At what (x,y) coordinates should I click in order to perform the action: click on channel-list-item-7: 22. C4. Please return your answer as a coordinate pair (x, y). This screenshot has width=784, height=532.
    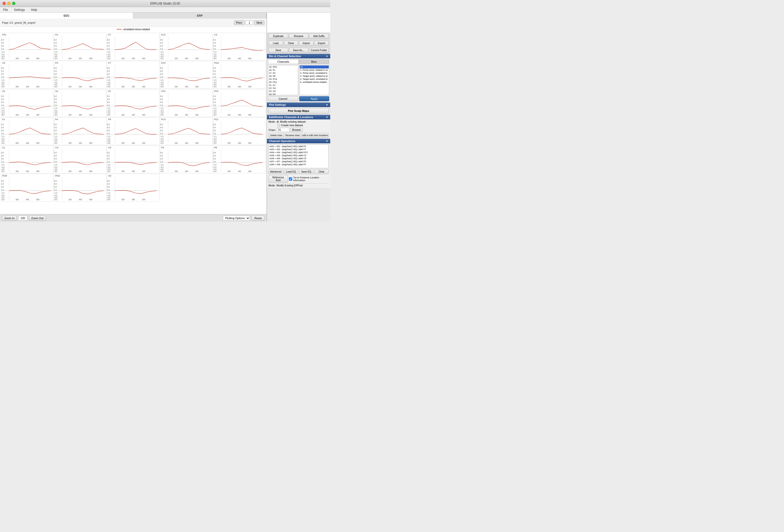
    Looking at the image, I should click on (283, 88).